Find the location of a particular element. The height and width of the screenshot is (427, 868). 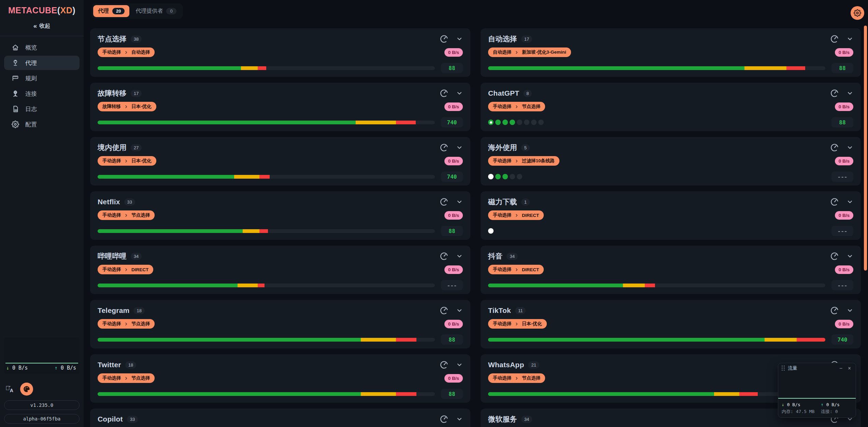

group-title: ChatGPT is located at coordinates (504, 93).